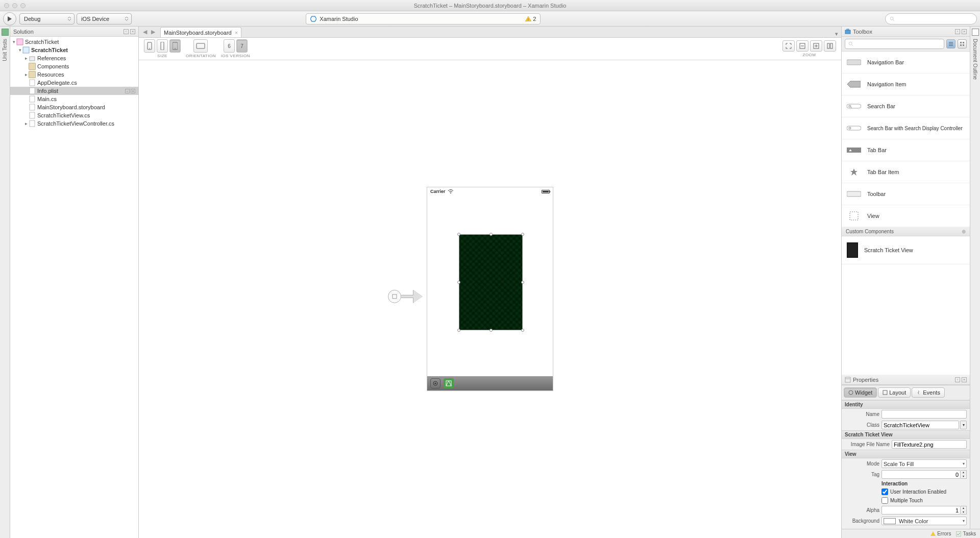 This screenshot has height=538, width=980. I want to click on solution-tree: ▾ ScratchTicket ▾ ScratchTicket ▸ Refere…, so click(75, 287).